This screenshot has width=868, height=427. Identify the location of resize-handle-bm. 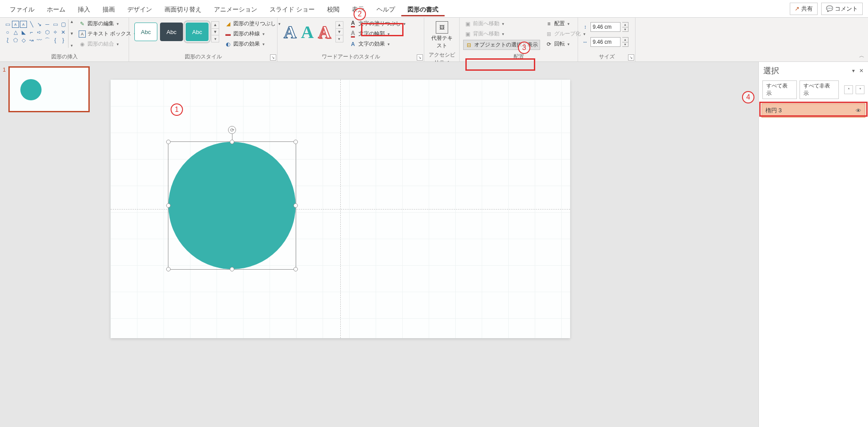
(232, 269).